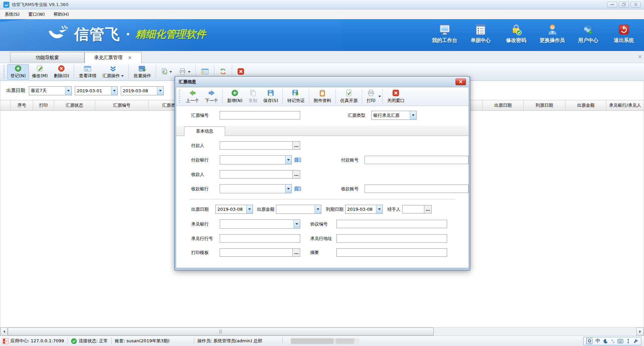 This screenshot has width=644, height=346. Describe the element at coordinates (417, 160) in the screenshot. I see `payer-account-input` at that location.